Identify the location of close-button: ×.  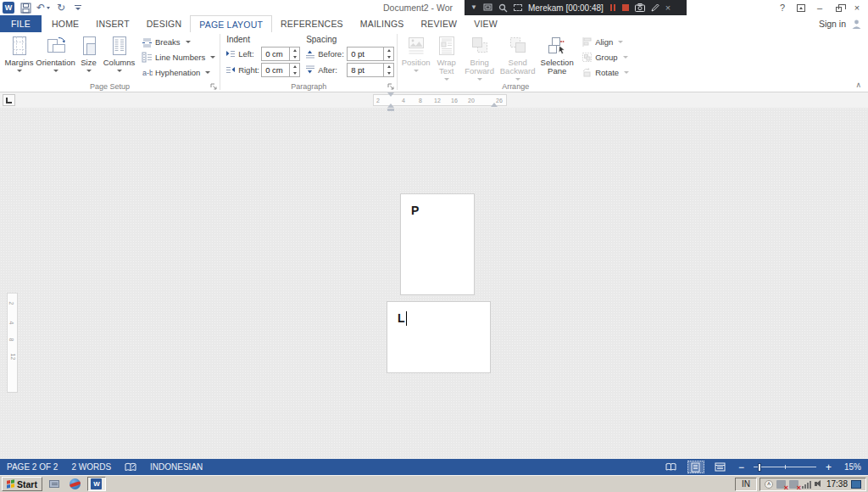
(857, 8).